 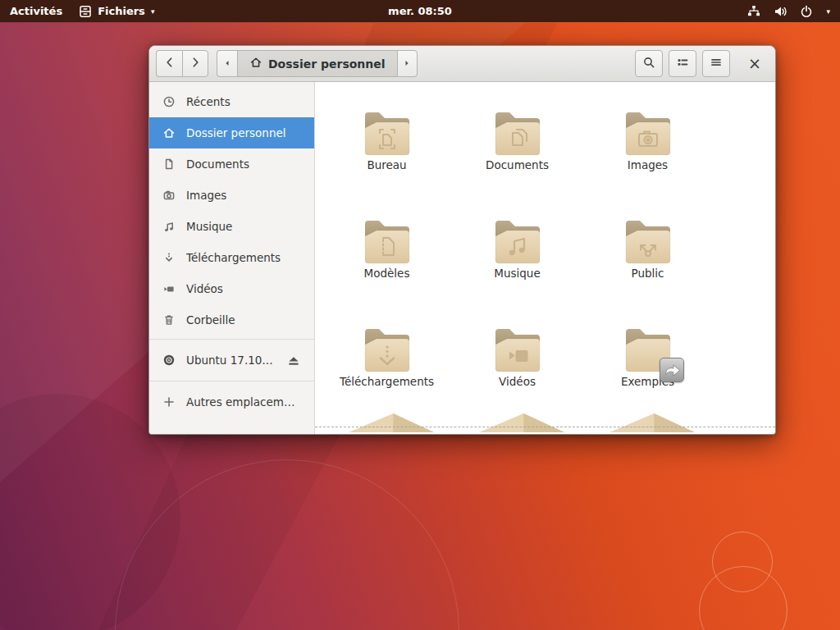 What do you see at coordinates (387, 381) in the screenshot?
I see `folder-label: Téléchargements` at bounding box center [387, 381].